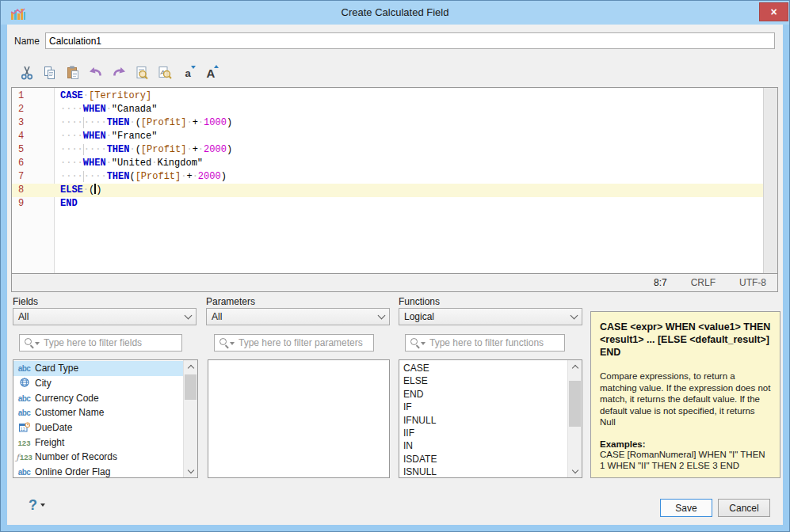 This screenshot has width=790, height=532. I want to click on line-number: 5, so click(33, 150).